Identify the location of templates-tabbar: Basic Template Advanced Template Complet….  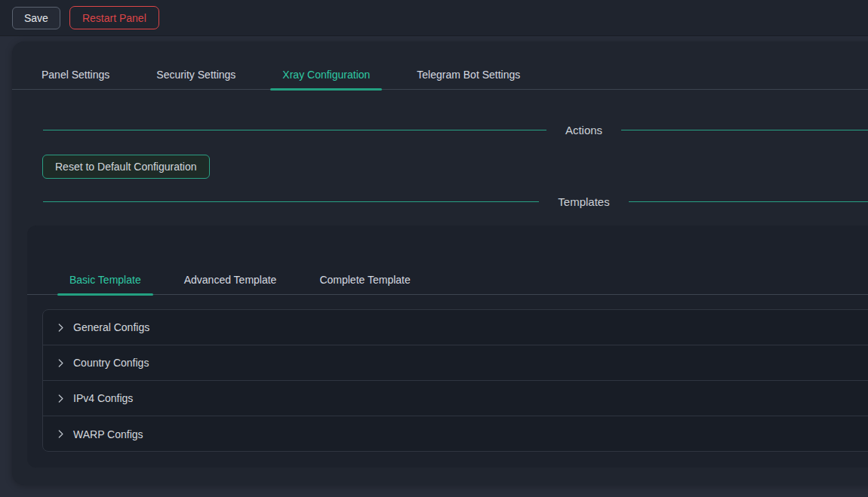
(448, 280).